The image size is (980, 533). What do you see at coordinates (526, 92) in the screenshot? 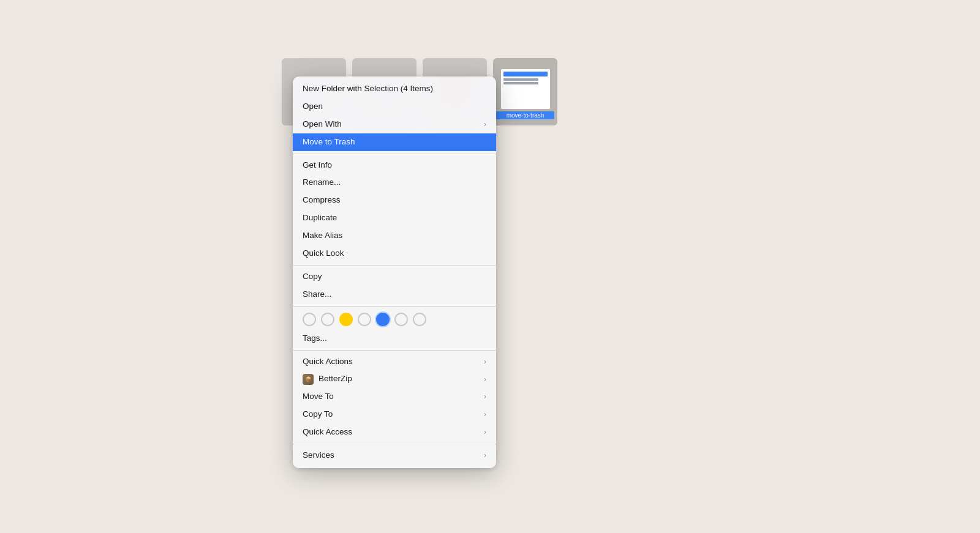
I see `file-icon-4: move-to-trash` at bounding box center [526, 92].